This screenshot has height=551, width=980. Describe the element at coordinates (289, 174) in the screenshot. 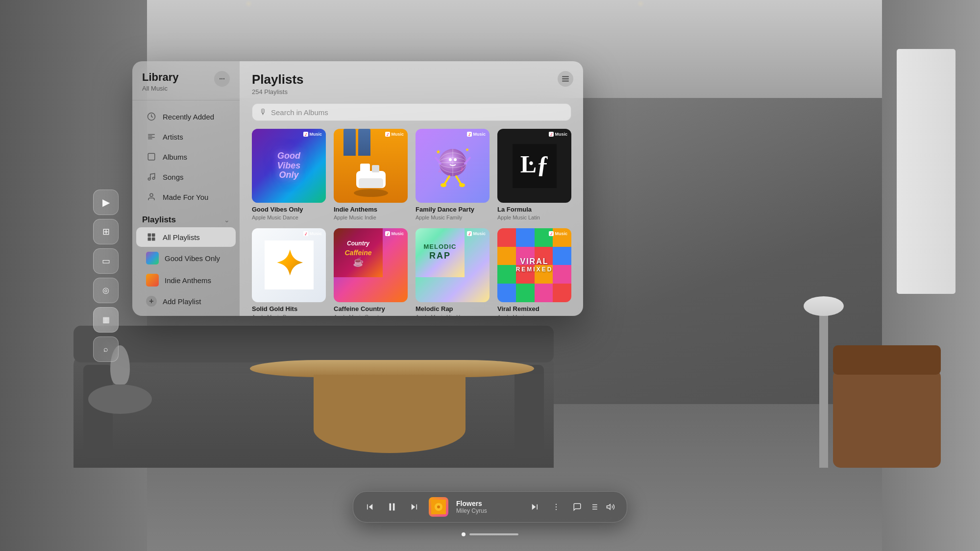

I see `playlist-card-good-vibes-only: GoodVibesOnly Music Good Vibes Only Appl…` at that location.